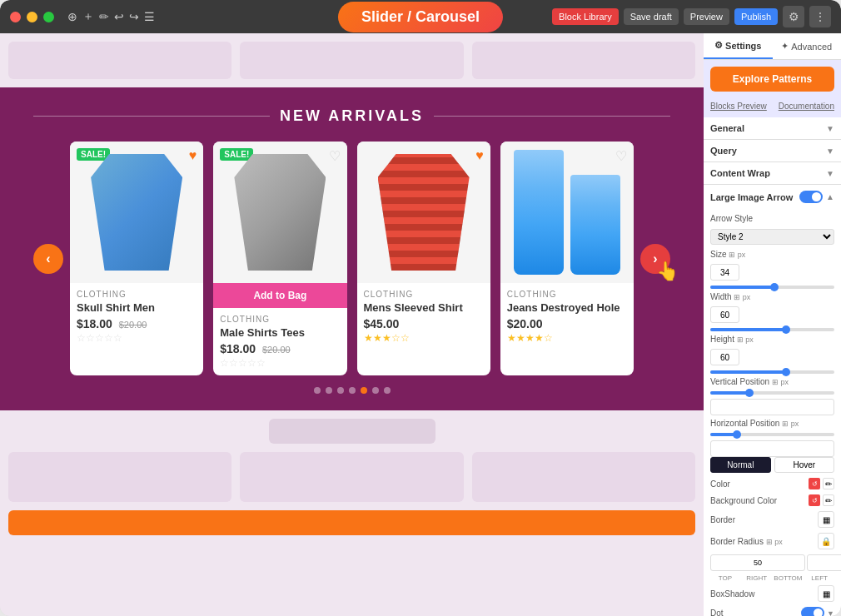  Describe the element at coordinates (595, 225) in the screenshot. I see `product-image-4b` at that location.